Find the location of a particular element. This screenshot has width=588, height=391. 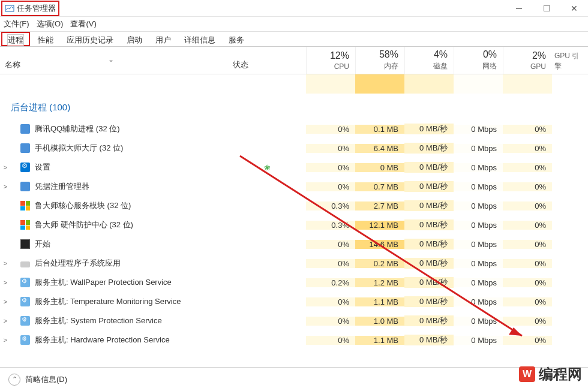

watermark-logo-icon: W is located at coordinates (527, 374).